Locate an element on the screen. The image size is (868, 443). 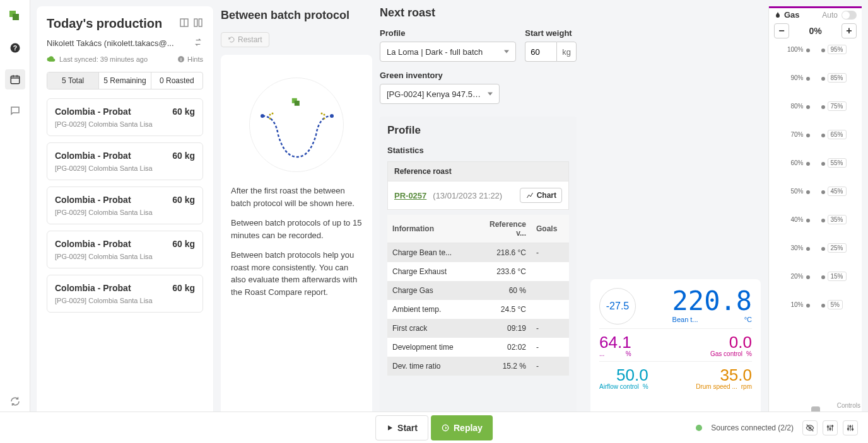
user-label: Nikolett Takács (nikolett.takacs@... is located at coordinates (110, 43).